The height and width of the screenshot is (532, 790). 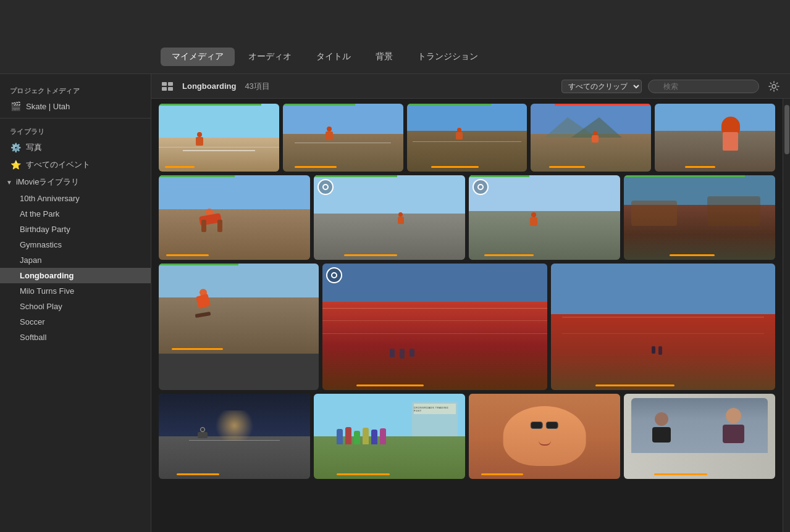 I want to click on triangle-icon: ▼, so click(x=9, y=183).